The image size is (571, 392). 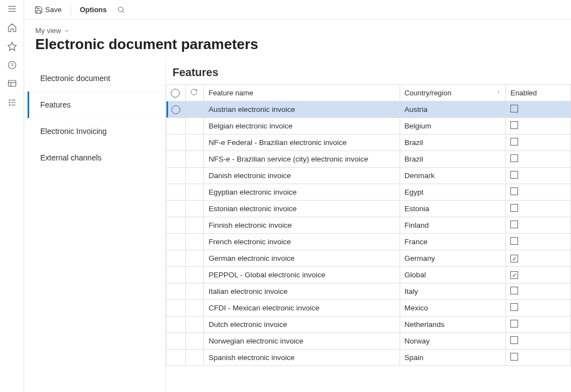 What do you see at coordinates (302, 209) in the screenshot?
I see `cell-feature-name: Estonian electronic invoice` at bounding box center [302, 209].